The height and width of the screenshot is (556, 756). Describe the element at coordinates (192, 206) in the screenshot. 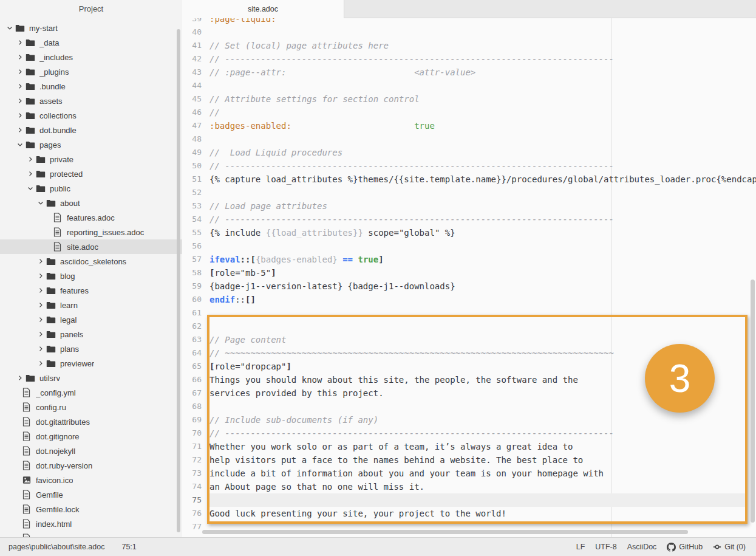

I see `line-number: 53` at that location.